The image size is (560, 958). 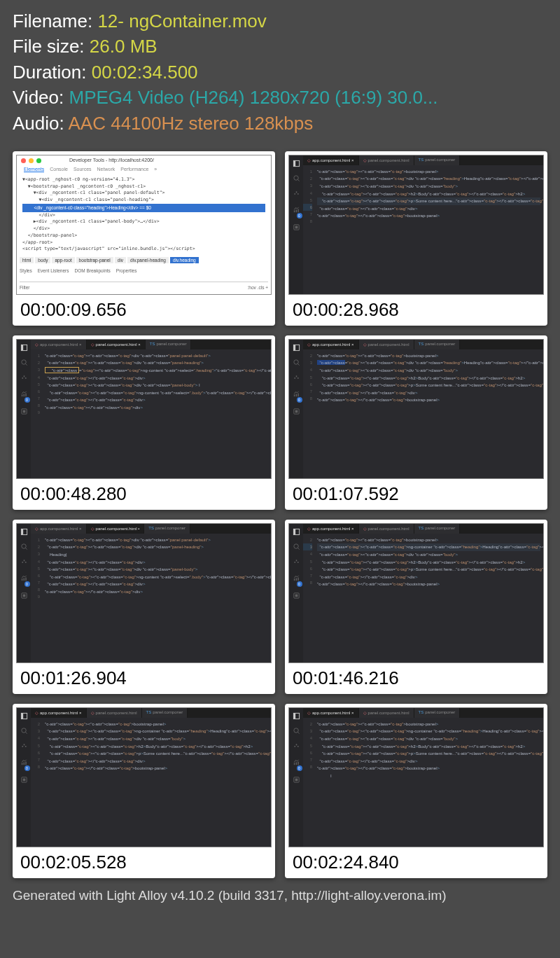 I want to click on thumbnail-1: Developer Tools - http://localhost:4200/…, so click(x=144, y=238).